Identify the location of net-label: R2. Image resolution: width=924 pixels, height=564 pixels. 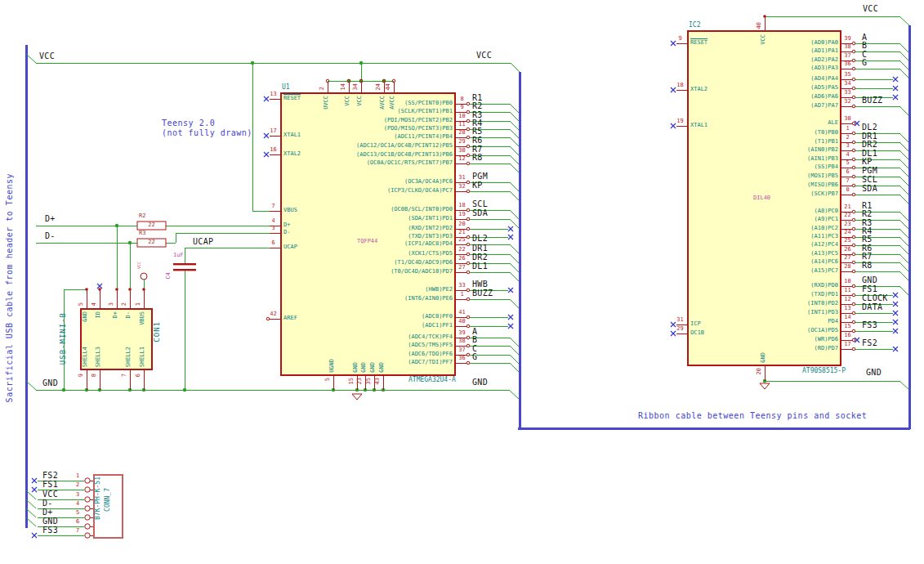
(477, 106).